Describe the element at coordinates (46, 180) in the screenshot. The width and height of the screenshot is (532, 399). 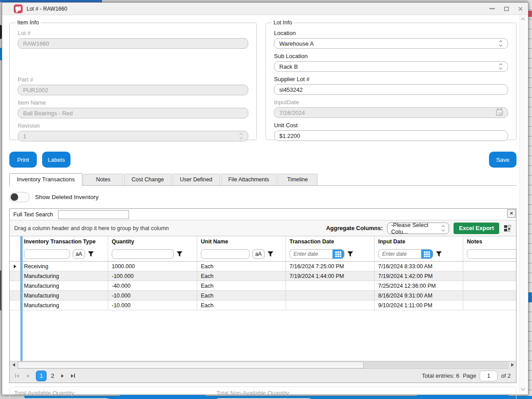
I see `tab-inventory-transactions: Inventory Transactions` at that location.